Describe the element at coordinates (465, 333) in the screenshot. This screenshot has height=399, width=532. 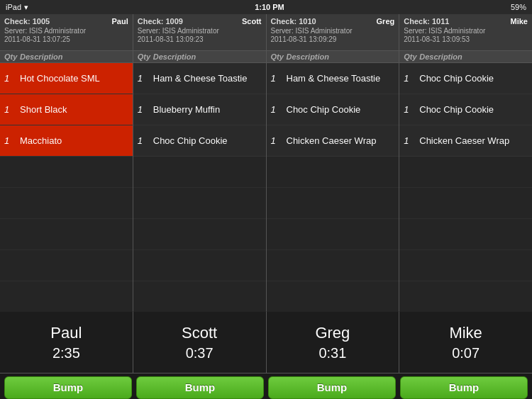
I see `footer-name-3: Mike` at that location.